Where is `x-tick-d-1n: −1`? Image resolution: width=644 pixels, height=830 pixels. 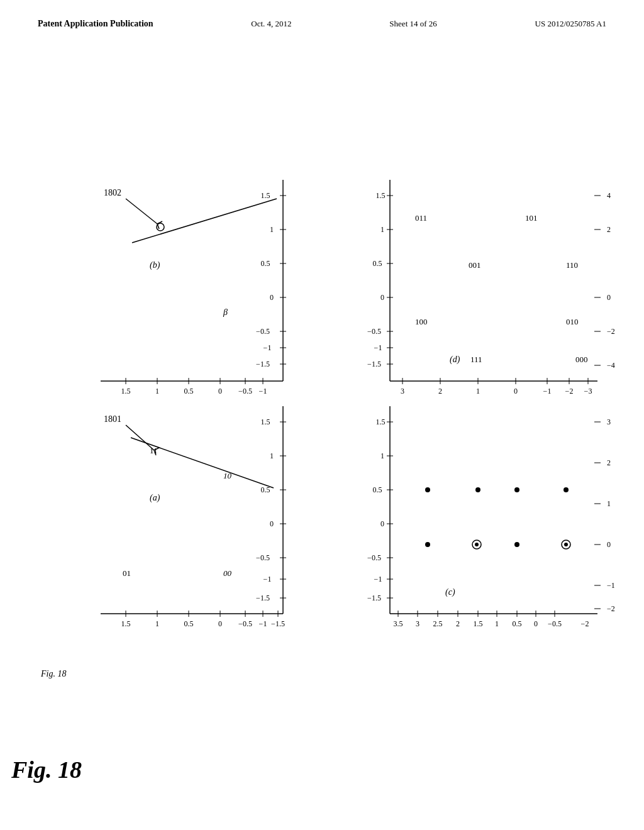
x-tick-d-1n: −1 is located at coordinates (547, 391).